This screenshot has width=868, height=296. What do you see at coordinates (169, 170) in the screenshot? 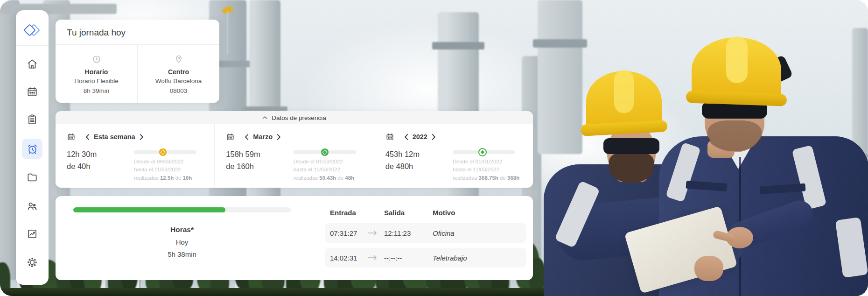
I see `period-dates: Desde el 09/03/2022 hasta el 11/03/2022 …` at bounding box center [169, 170].